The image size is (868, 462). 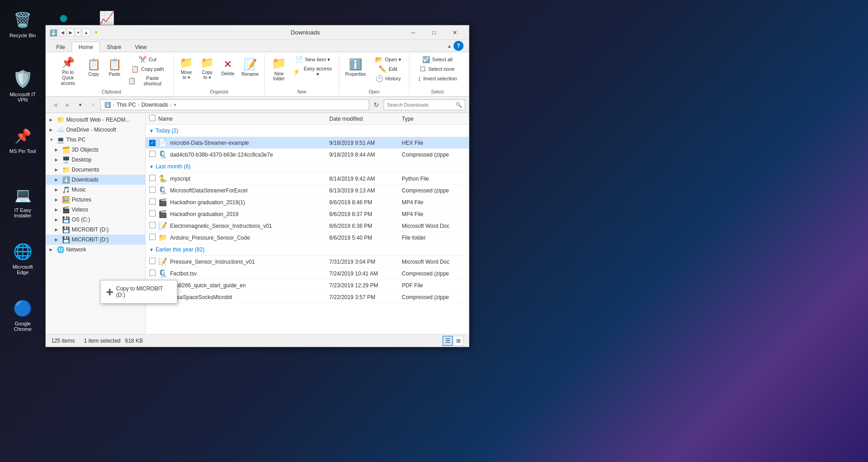 I want to click on sidebar-item-this-pc: ▼ 💻 This PC, so click(x=95, y=140).